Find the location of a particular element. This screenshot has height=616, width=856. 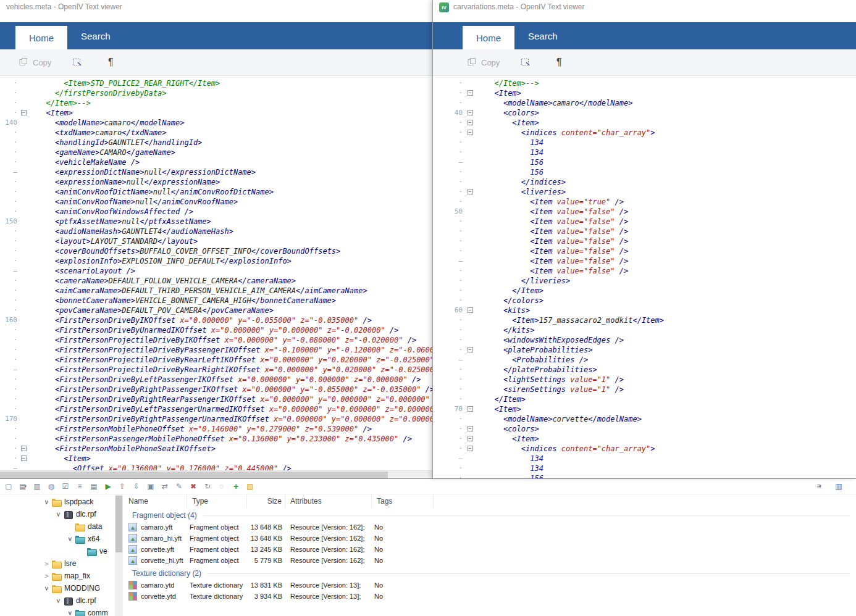

folder-tree: >lspdpack>dlc.rpfdata>x64ve>lsre>map_fix… is located at coordinates (57, 556).